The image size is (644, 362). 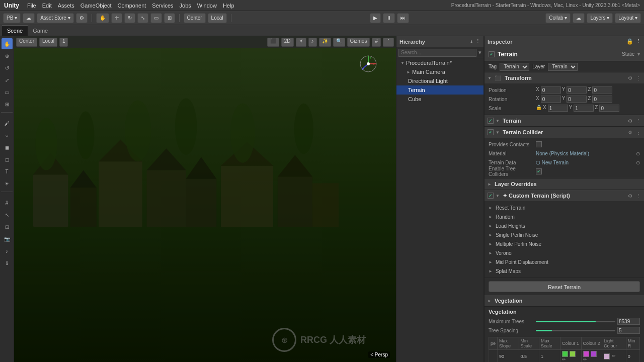 I want to click on asset-store-btn: Asset Store ▾, so click(x=55, y=18).